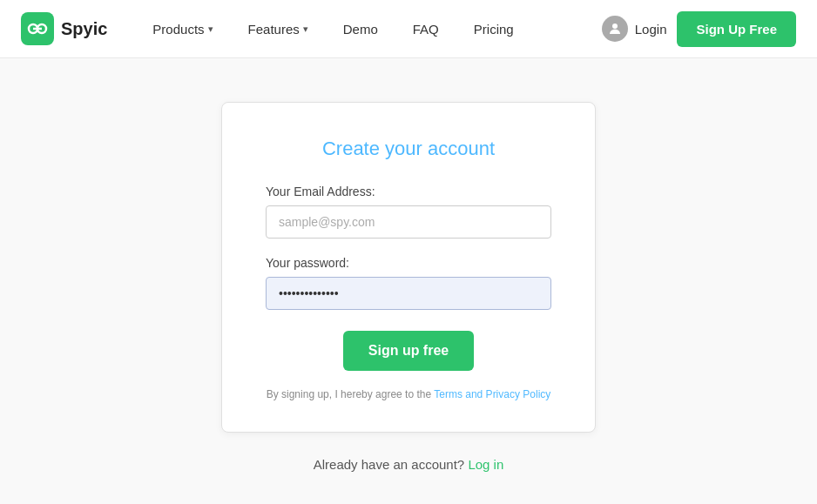  What do you see at coordinates (354, 148) in the screenshot?
I see `card-title-create: Create` at bounding box center [354, 148].